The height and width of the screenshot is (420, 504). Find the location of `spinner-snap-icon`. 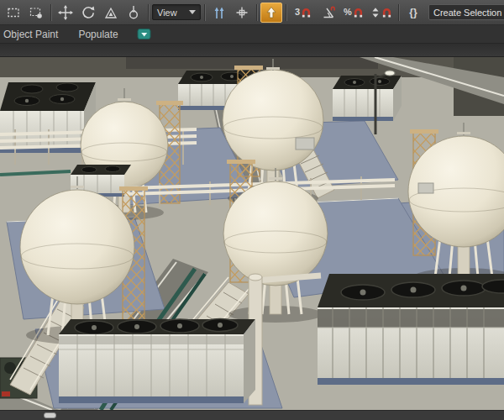

spinner-snap-icon is located at coordinates (375, 13).